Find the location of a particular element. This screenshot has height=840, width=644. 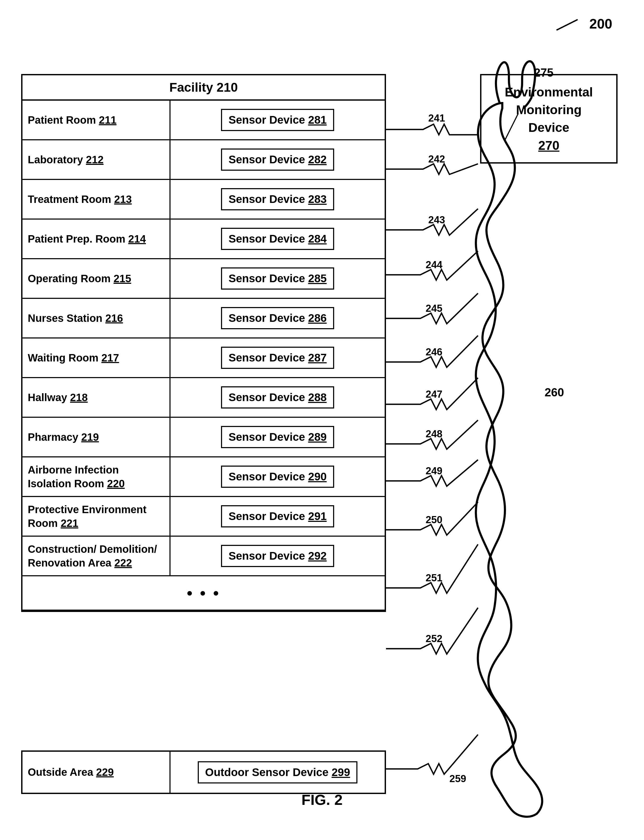

sensor-cell-289: Sensor Device 289 is located at coordinates (278, 437).